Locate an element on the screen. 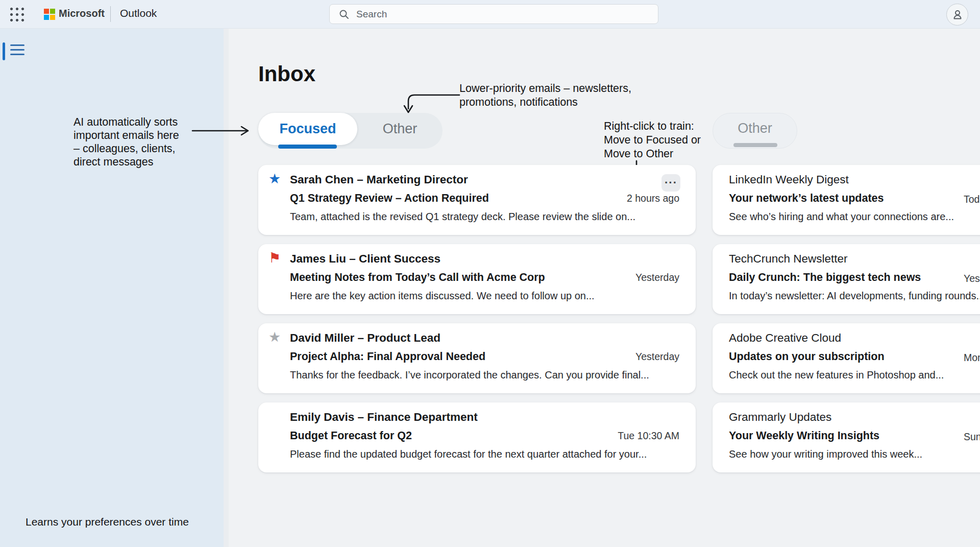 This screenshot has width=980, height=547. email-subject: Meeting Notes from Today’s Call with Acm… is located at coordinates (418, 278).